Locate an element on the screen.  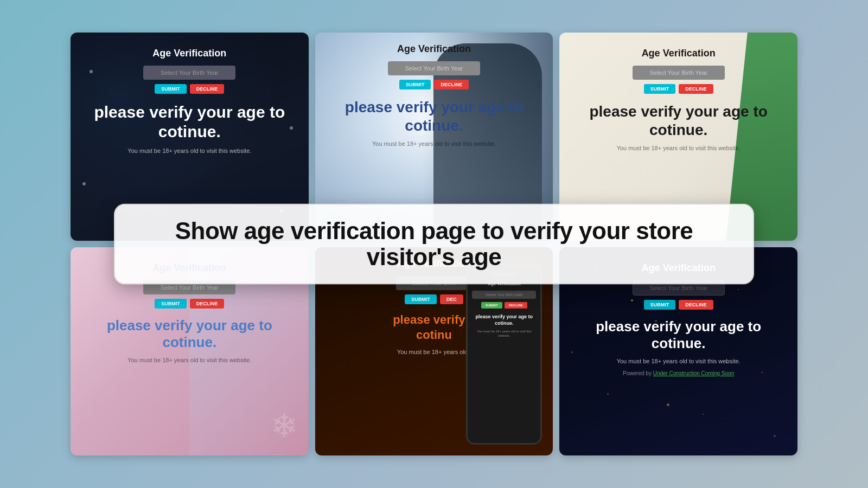
card-1-action-buttons: SUBMIT DECLINE is located at coordinates (189, 89).